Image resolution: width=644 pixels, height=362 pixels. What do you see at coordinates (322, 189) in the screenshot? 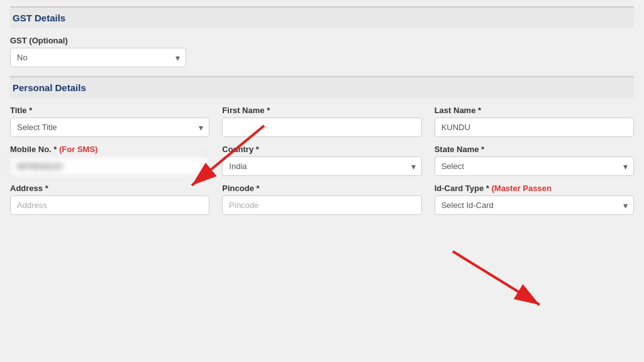
I see `pincode-label: Pincode *` at bounding box center [322, 189].